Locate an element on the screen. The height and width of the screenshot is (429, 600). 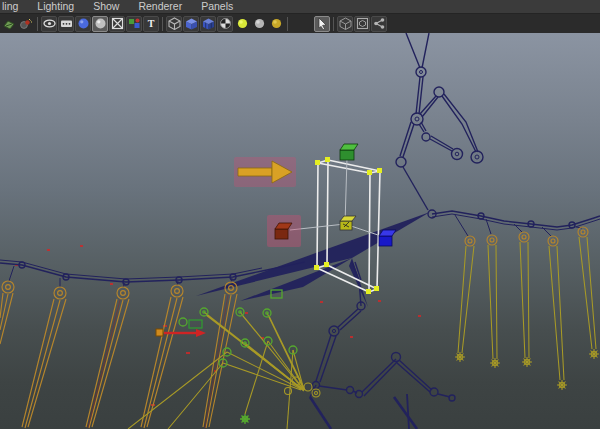
feather-tip-star-green is located at coordinates (245, 419).